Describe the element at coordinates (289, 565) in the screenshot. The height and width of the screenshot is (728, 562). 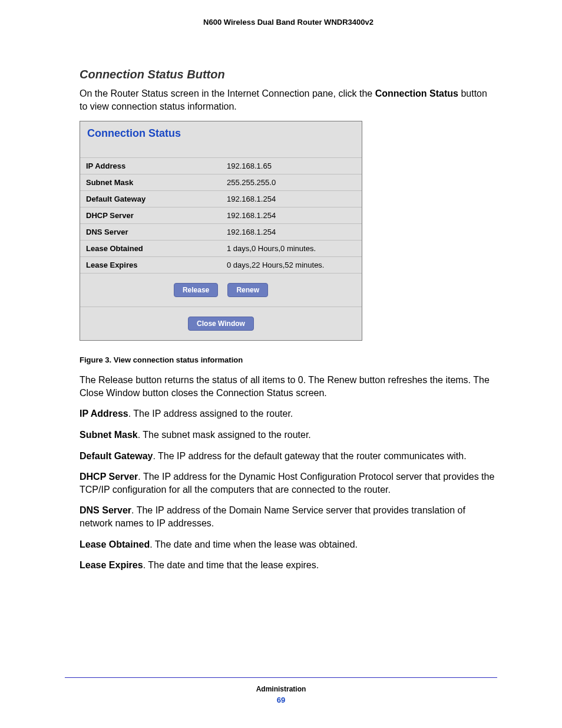
I see `definition-item: Lease Expires. The date and time that th…` at that location.